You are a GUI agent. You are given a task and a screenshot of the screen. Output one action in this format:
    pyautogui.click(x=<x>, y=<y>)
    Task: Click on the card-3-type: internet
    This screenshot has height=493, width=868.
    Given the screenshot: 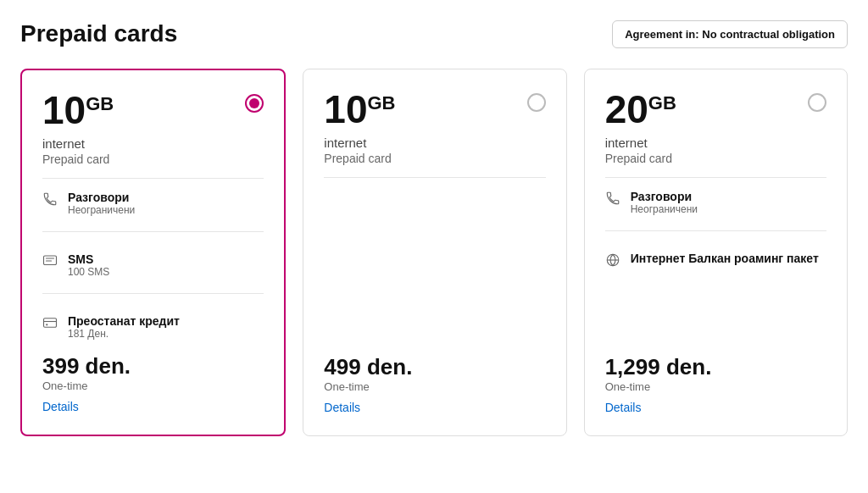 What is the action you would take?
    pyautogui.click(x=715, y=142)
    